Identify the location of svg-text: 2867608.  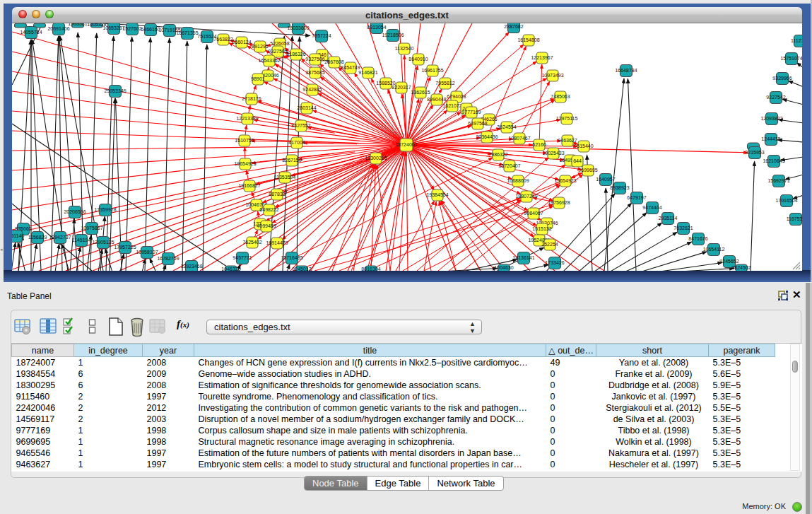
(334, 62).